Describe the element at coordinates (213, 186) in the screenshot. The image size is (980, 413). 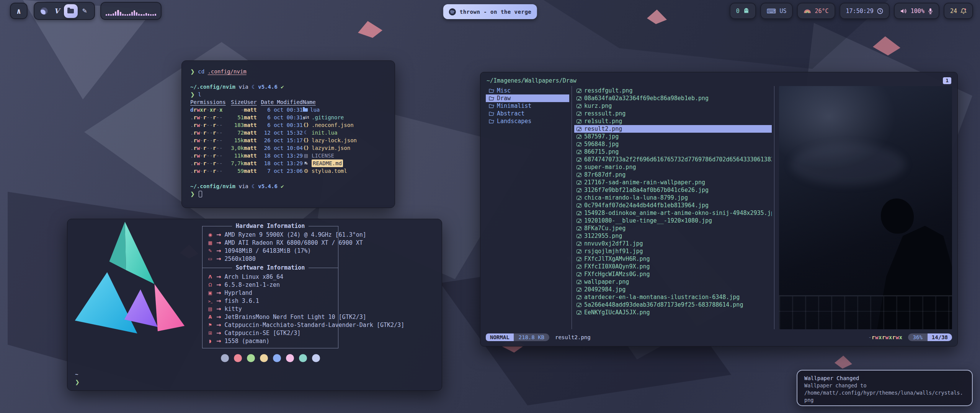
I see `prompt-cwd: ~/.config/nvim` at that location.